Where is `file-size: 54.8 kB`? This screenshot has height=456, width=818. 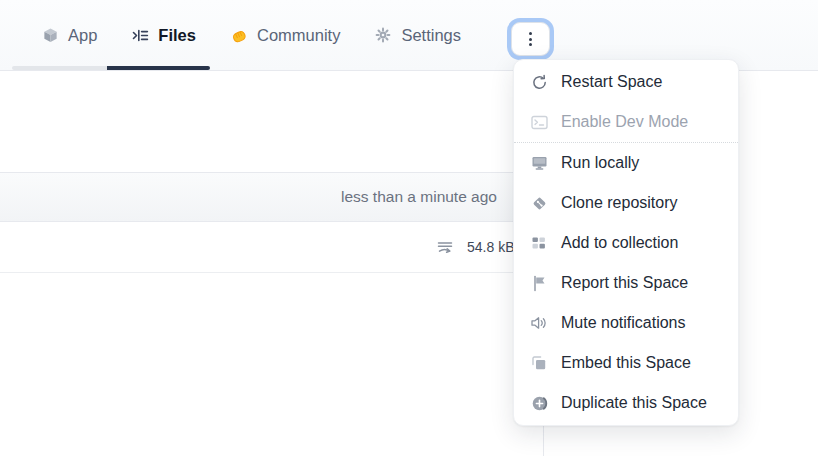
file-size: 54.8 kB is located at coordinates (490, 247).